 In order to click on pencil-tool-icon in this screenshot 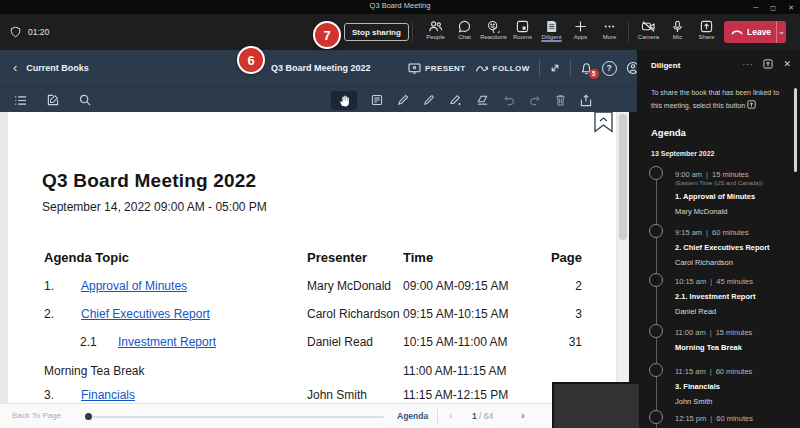, I will do `click(429, 100)`.